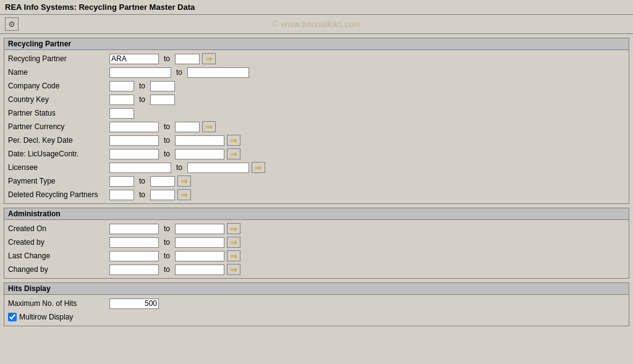  What do you see at coordinates (57, 127) in the screenshot?
I see `partner-currency-label: Partner Currency` at bounding box center [57, 127].